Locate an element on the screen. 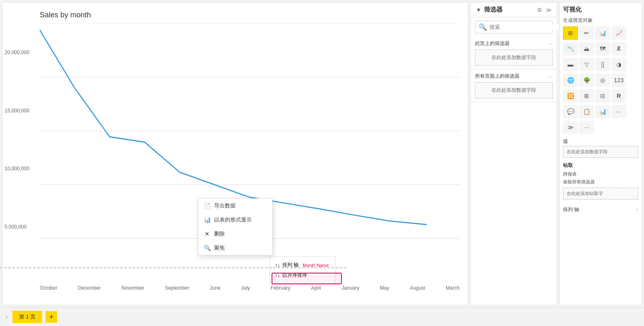 The image size is (644, 326). this-page-filter-title: 此页上的筛选器 is located at coordinates (492, 44).